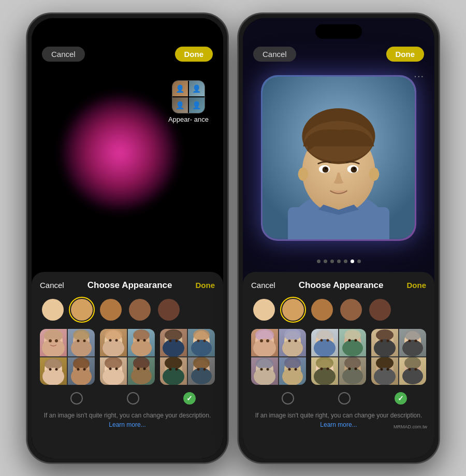 The width and height of the screenshot is (466, 476). What do you see at coordinates (194, 54) in the screenshot?
I see `top-done-left: Done` at bounding box center [194, 54].